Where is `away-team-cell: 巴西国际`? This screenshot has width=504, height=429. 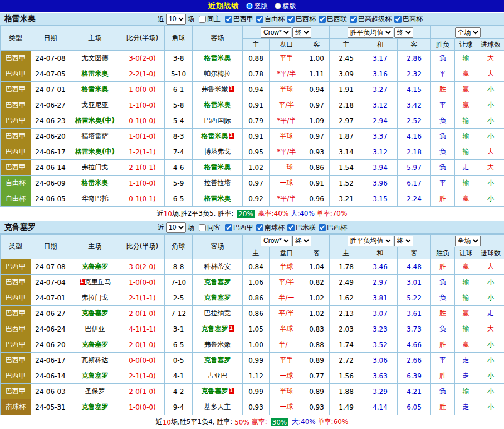
away-team-cell: 巴西国际 is located at coordinates (218, 121).